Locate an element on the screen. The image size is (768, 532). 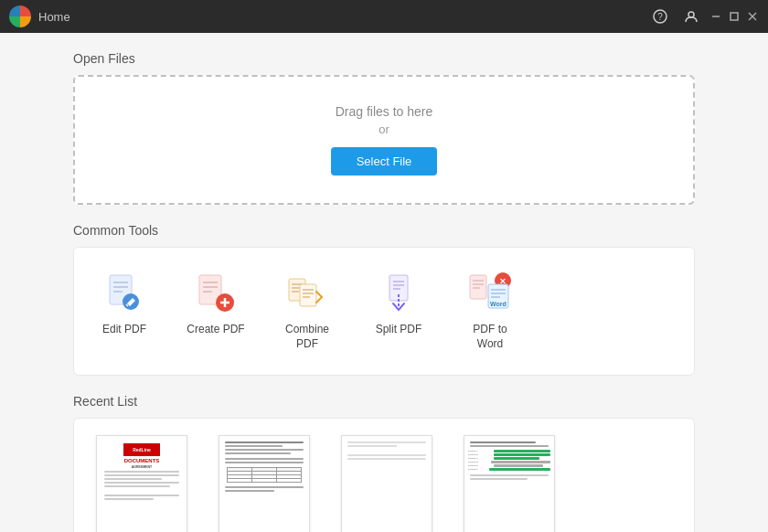
recent-item-3: geekersoft Price is located at coordinates (387, 484).